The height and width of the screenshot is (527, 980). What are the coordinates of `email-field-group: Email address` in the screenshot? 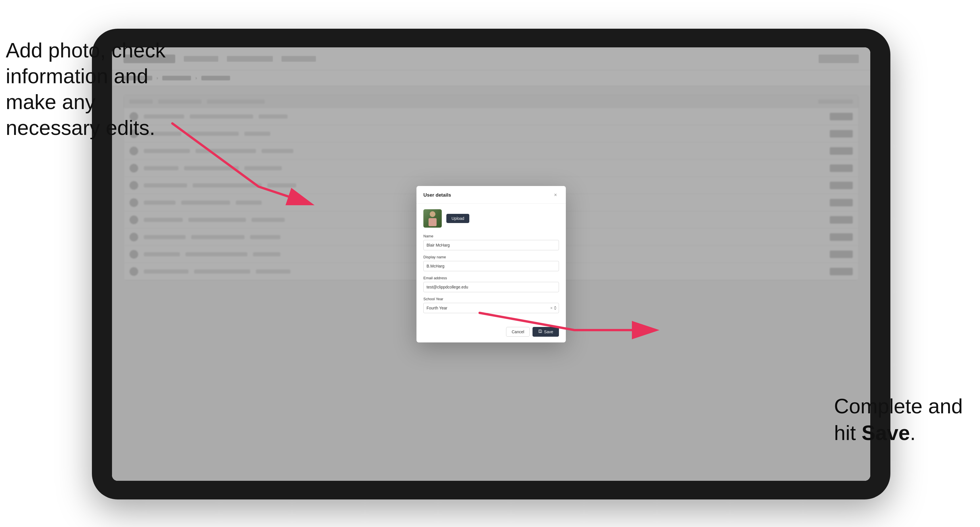 It's located at (491, 284).